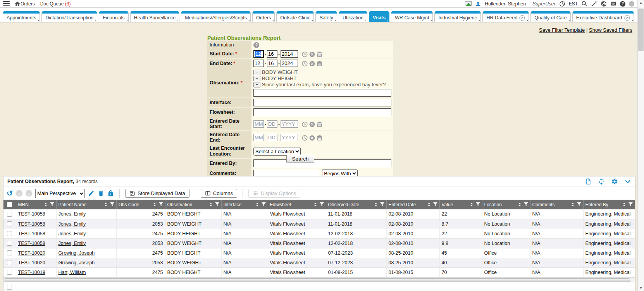 The height and width of the screenshot is (291, 644). Describe the element at coordinates (623, 4) in the screenshot. I see `help-icon: ?` at that location.